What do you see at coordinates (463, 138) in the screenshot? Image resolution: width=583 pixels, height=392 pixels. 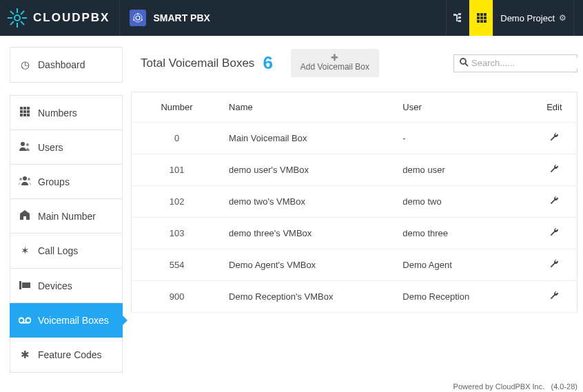 I see `cell-user: -` at bounding box center [463, 138].